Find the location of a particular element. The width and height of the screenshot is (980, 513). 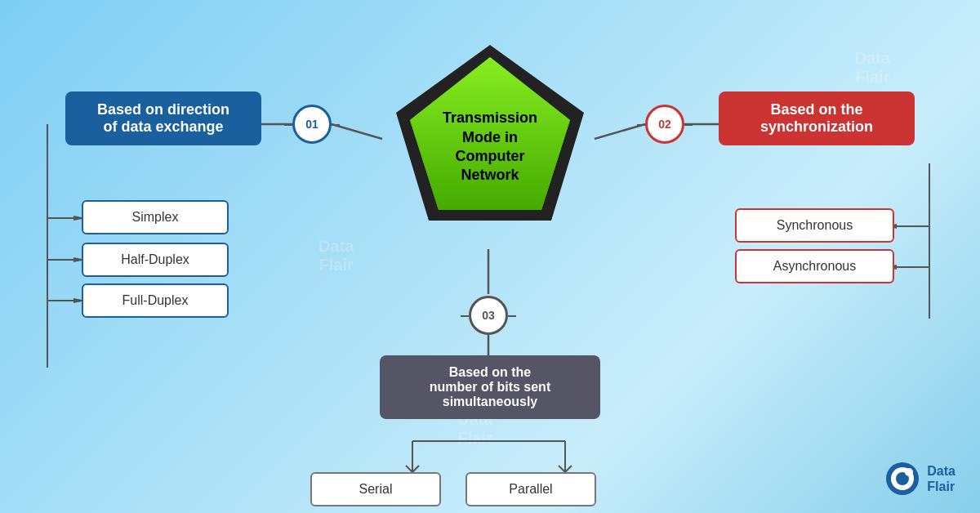

watermark-center: DataFlair is located at coordinates (336, 256).